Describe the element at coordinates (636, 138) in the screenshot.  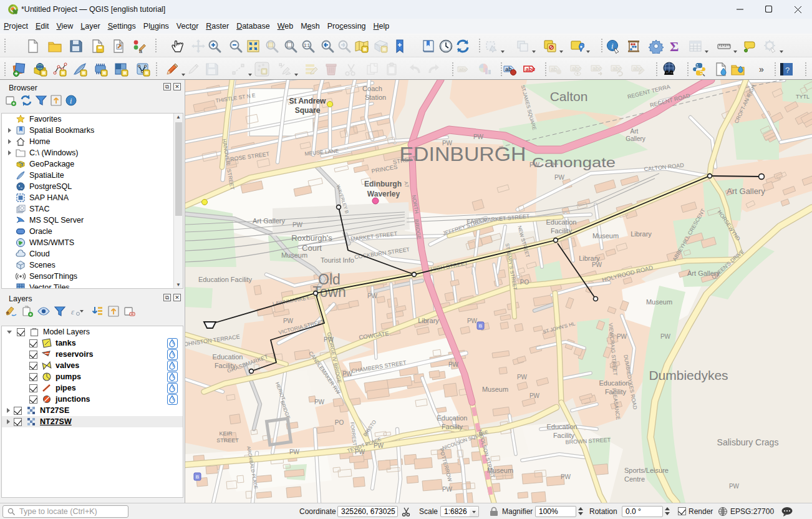
I see `svg-text: Gallery` at that location.